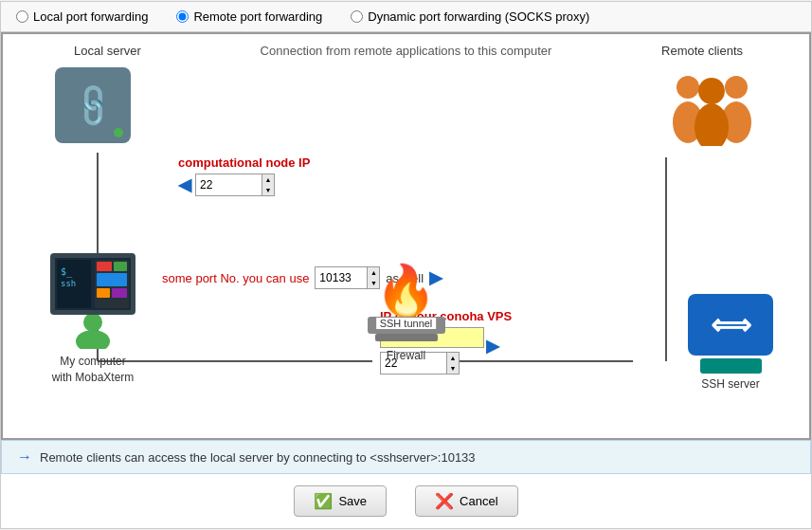 The height and width of the screenshot is (530, 812). What do you see at coordinates (118, 133) in the screenshot?
I see `server-dot` at bounding box center [118, 133].